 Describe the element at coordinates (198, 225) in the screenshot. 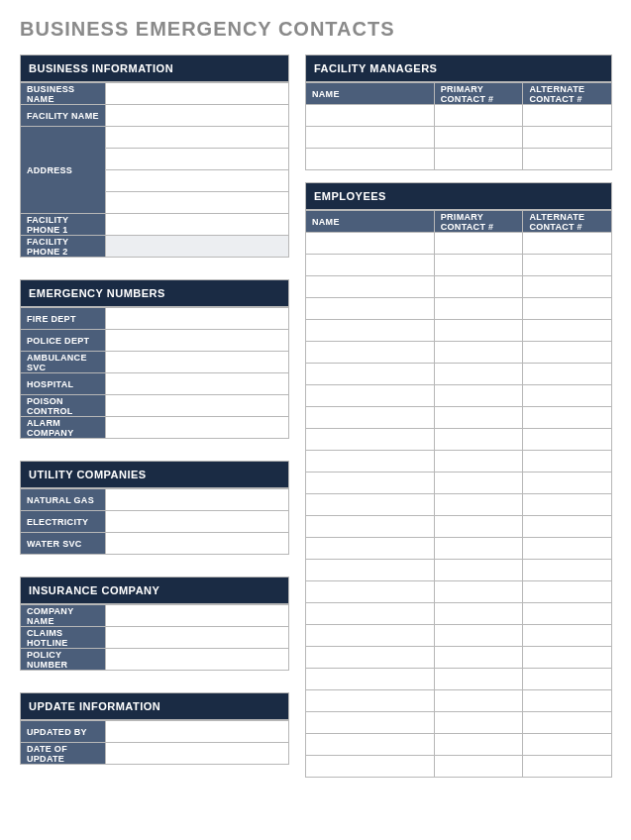

I see `value-phone1` at that location.